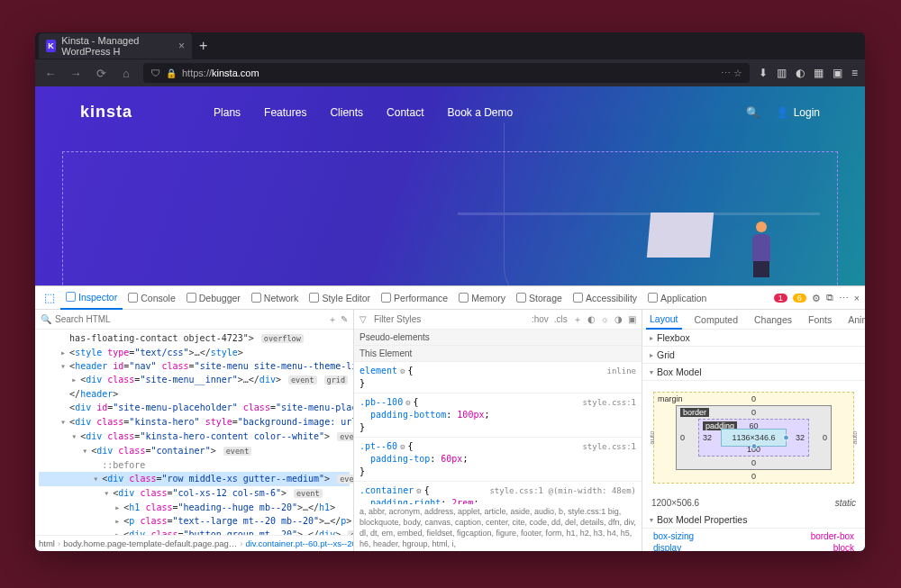  What do you see at coordinates (195, 366) in the screenshot?
I see `html-tree-line: ▾<header id="nav" class="site-menu site-…` at bounding box center [195, 366].